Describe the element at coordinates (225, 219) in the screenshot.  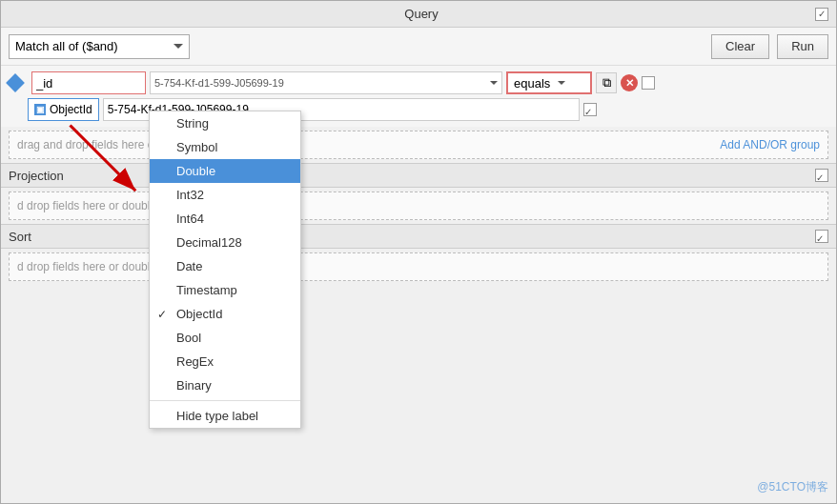
I see `type-menu-int64: Int64` at that location.